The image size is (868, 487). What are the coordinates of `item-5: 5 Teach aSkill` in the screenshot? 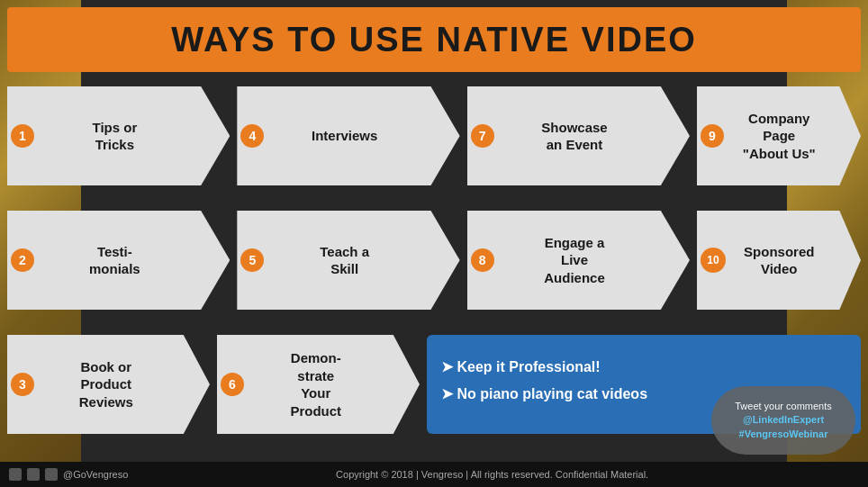 It's located at (348, 260).